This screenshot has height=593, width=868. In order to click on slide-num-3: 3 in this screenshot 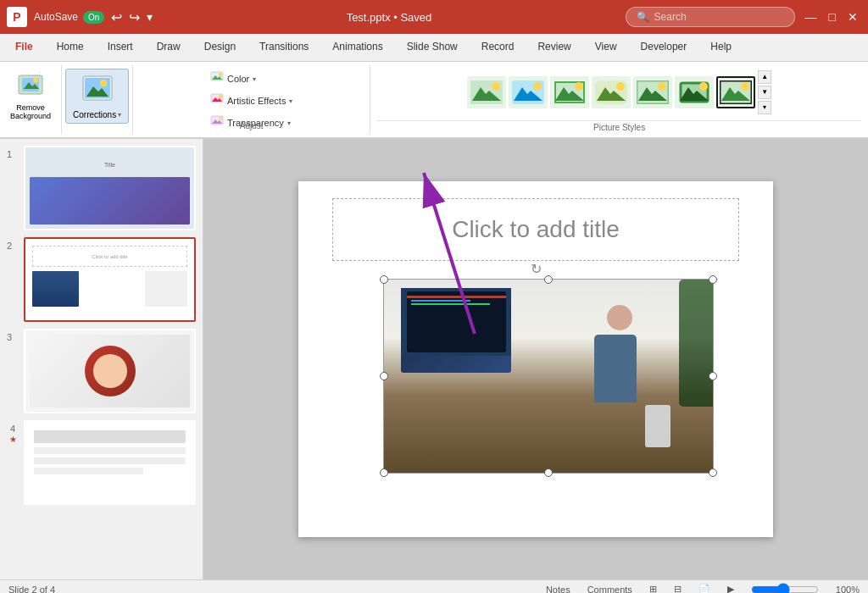, I will do `click(13, 337)`.